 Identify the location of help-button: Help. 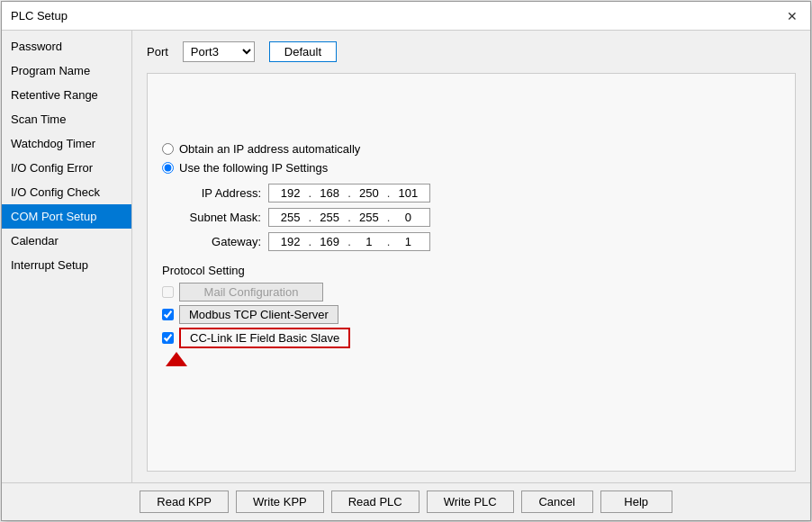
(636, 502).